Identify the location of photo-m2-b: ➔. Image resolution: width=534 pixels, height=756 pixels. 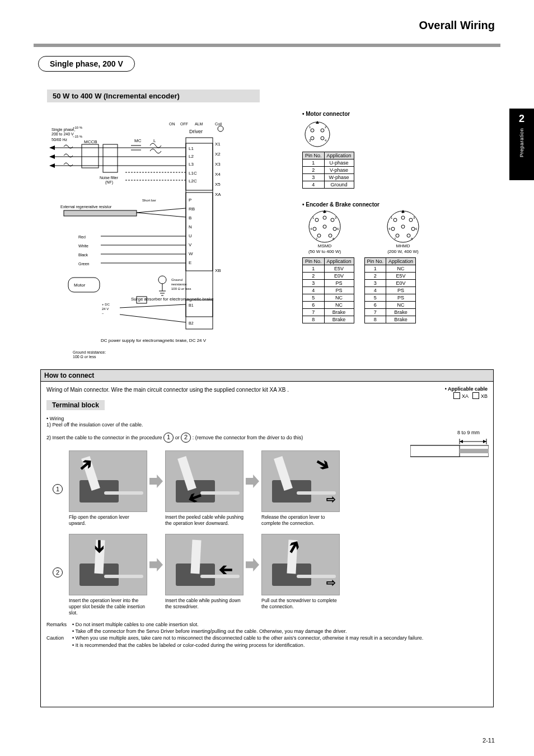
(204, 565).